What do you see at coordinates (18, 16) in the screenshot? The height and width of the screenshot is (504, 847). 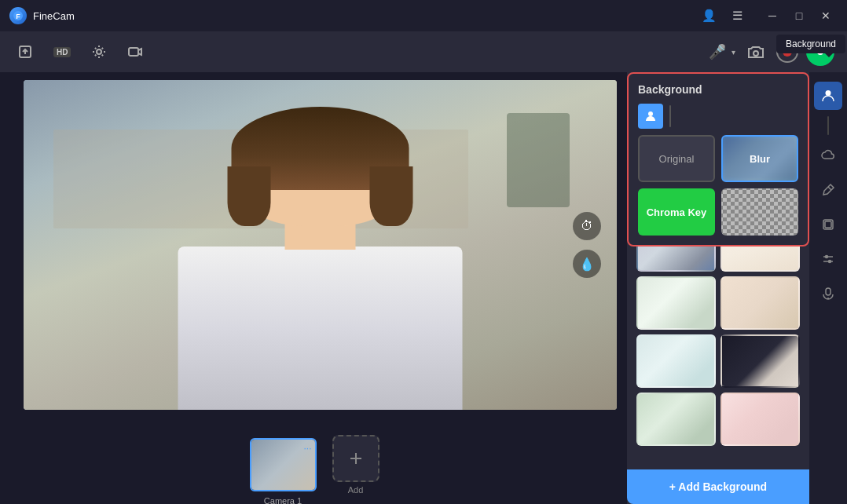 I see `app-logo: F` at bounding box center [18, 16].